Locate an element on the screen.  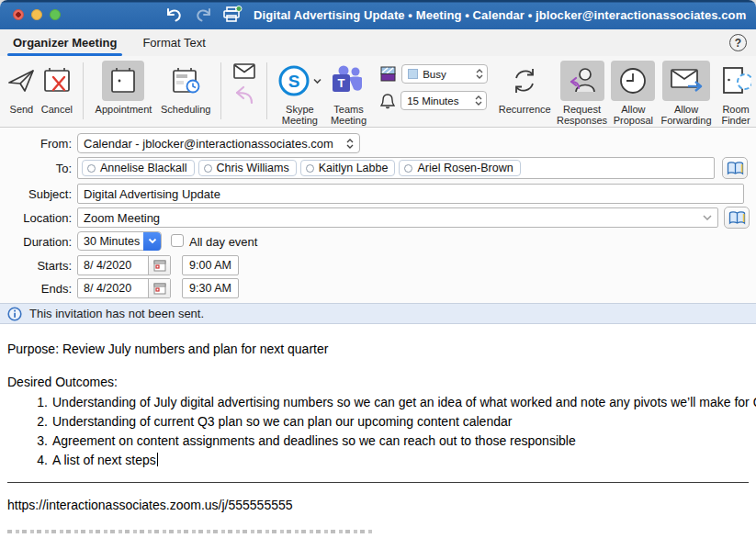
body-divider-line is located at coordinates (378, 483).